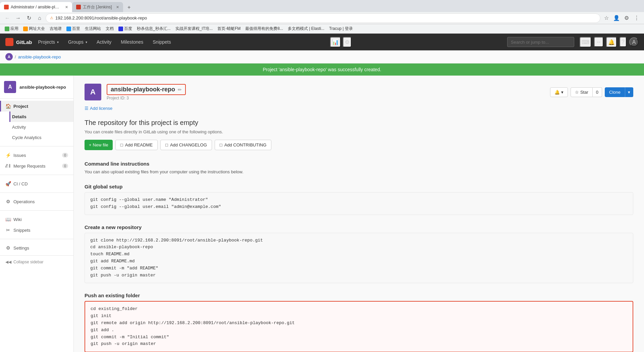  What do you see at coordinates (56, 29) in the screenshot?
I see `bookmark-jidi: 吉地谱` at bounding box center [56, 29].